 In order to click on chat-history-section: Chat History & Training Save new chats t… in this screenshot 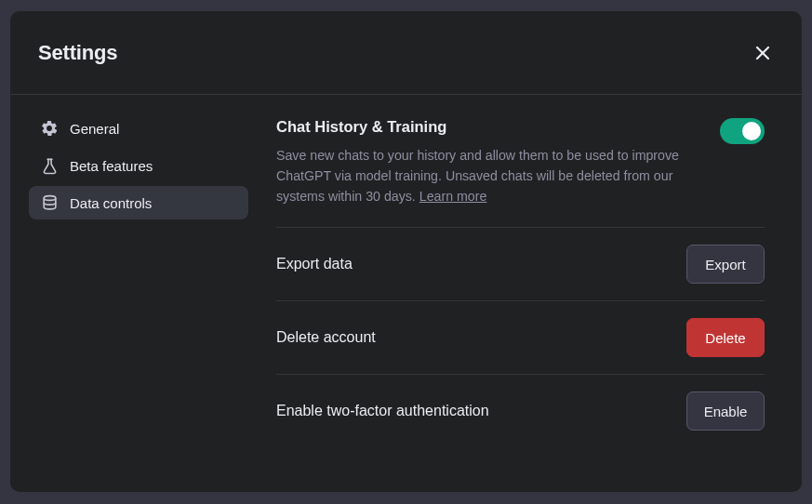, I will do `click(521, 162)`.